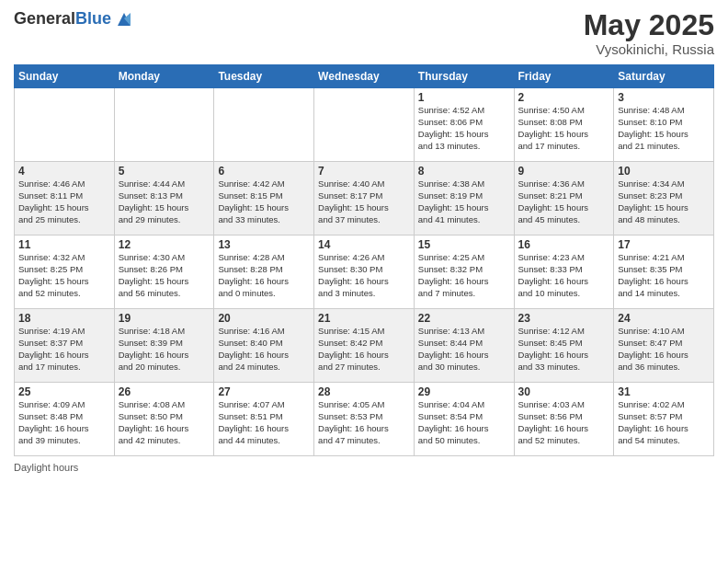  Describe the element at coordinates (364, 199) in the screenshot. I see `calendar-cell: 7Sunrise: 4:40 AM Sunset: 8:17 PM Daylig…` at that location.